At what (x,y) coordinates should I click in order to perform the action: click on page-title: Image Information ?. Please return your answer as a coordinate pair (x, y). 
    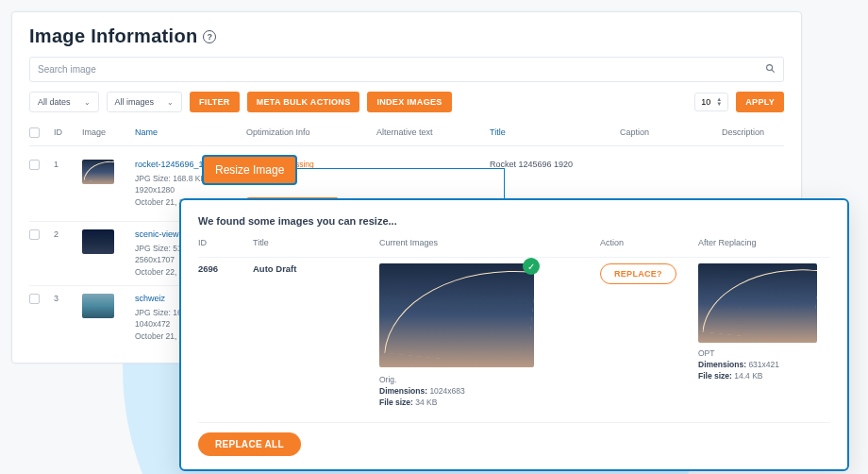
    Looking at the image, I should click on (407, 36).